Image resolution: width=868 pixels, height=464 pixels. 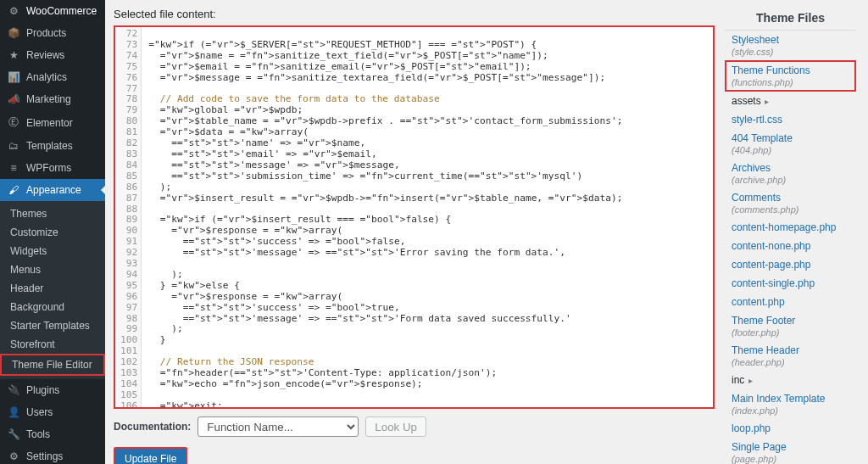 What do you see at coordinates (49, 99) in the screenshot?
I see `side-item-label: Marketing` at bounding box center [49, 99].